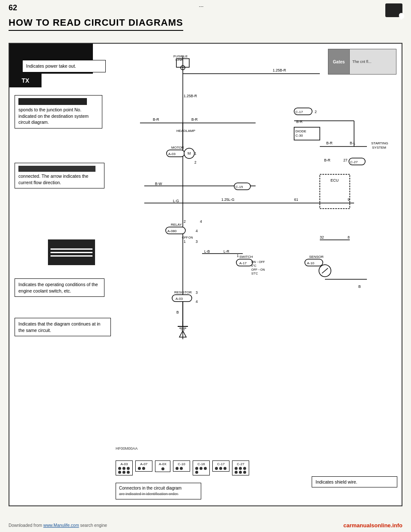  Describe the element at coordinates (61, 525) in the screenshot. I see `footer-link: www.Manulife.com` at that location.